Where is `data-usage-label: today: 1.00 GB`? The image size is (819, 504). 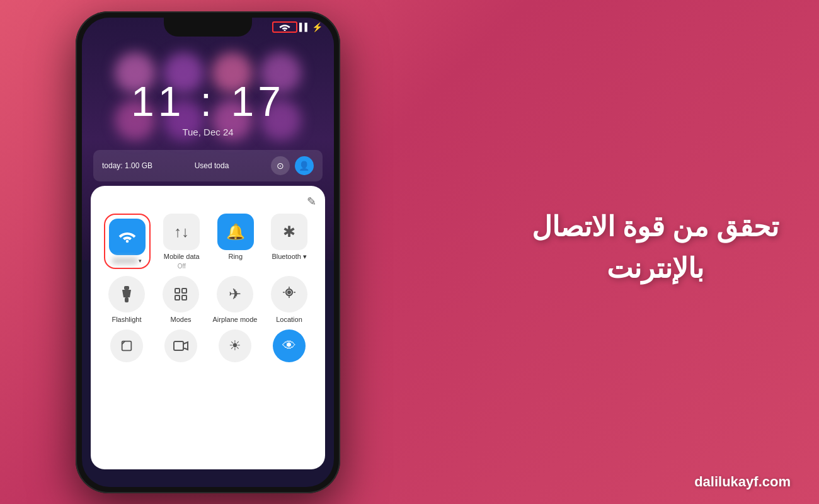 data-usage-label: today: 1.00 GB is located at coordinates (127, 166).